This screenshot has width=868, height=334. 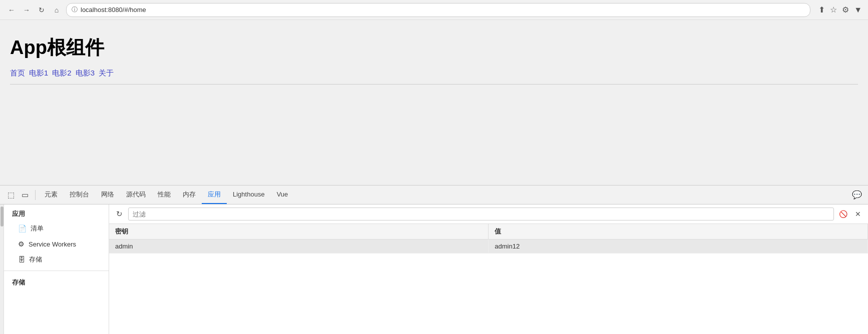 I want to click on devtools-tabs: ⬚ ▭ 元素 控制台 网络 源代码 性能 内存 应用 Lighthouse Vu…, so click(x=434, y=195).